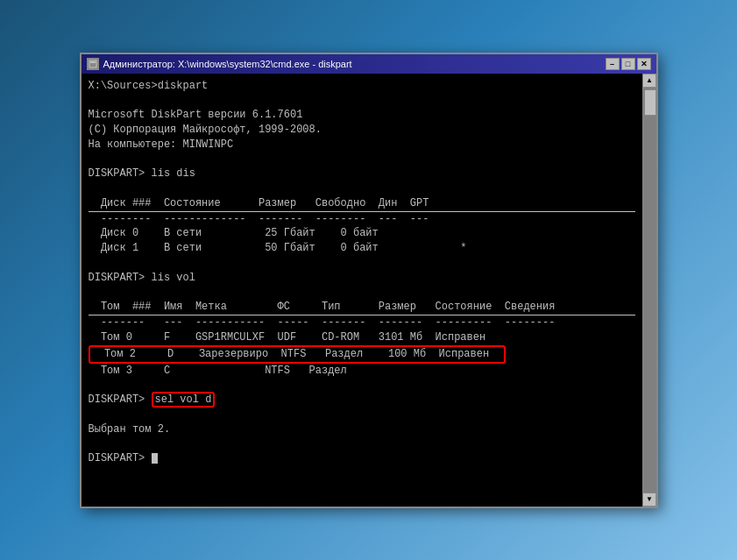  Describe the element at coordinates (644, 64) in the screenshot. I see `close-button: ✕` at that location.